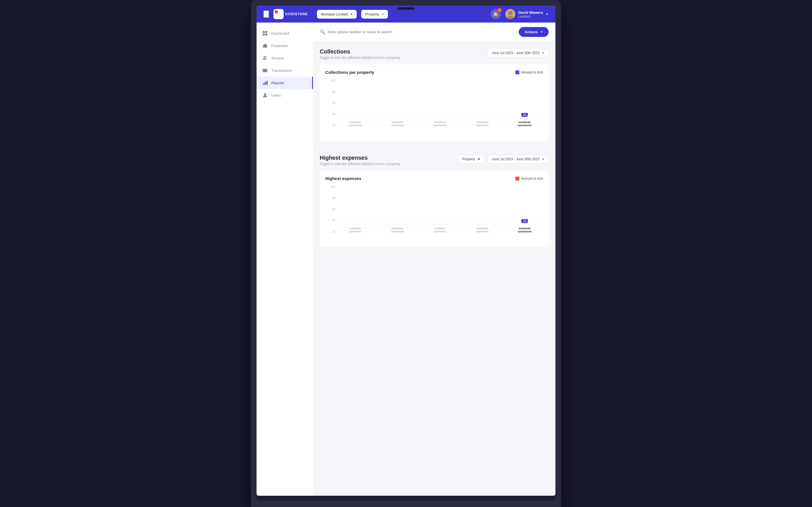 This screenshot has height=507, width=812. I want to click on highest-expenses-chart-header: Highest expenses Amount in Ksh, so click(434, 178).